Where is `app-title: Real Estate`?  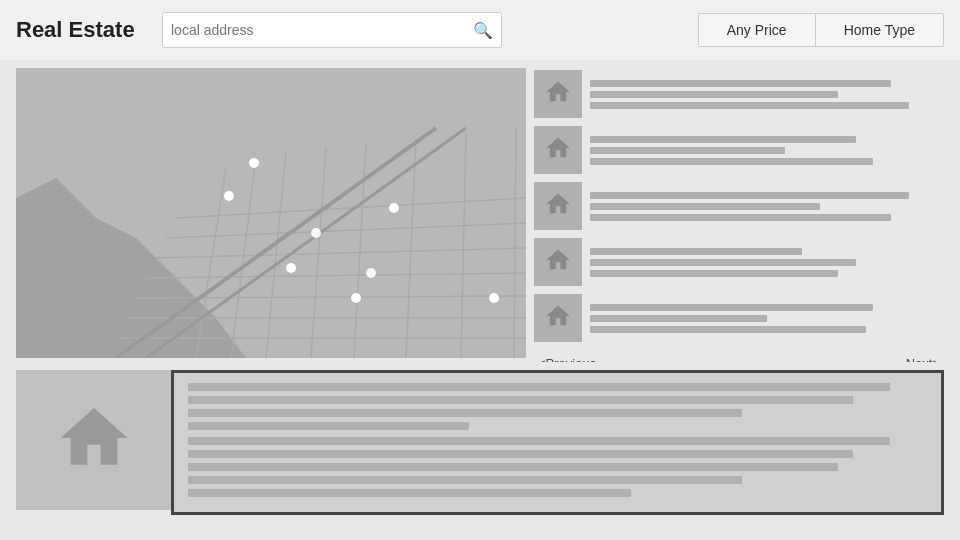 app-title: Real Estate is located at coordinates (81, 30).